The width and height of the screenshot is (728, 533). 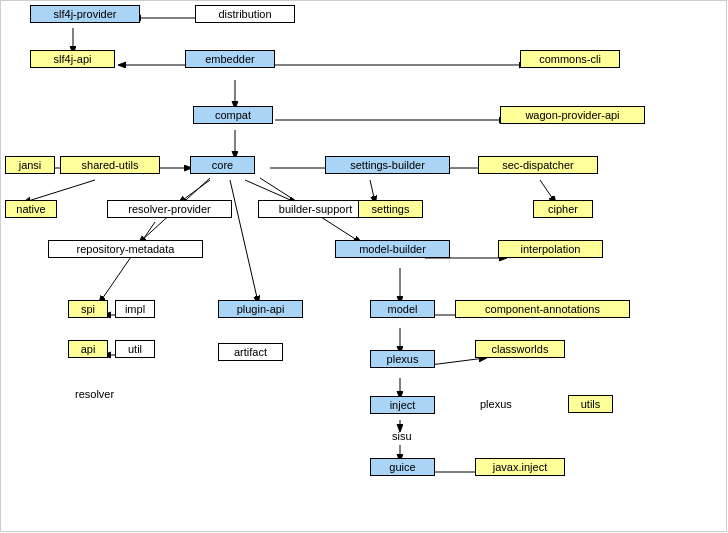 What do you see at coordinates (538, 165) in the screenshot?
I see `node-sec-dispatcher: sec-dispatcher` at bounding box center [538, 165].